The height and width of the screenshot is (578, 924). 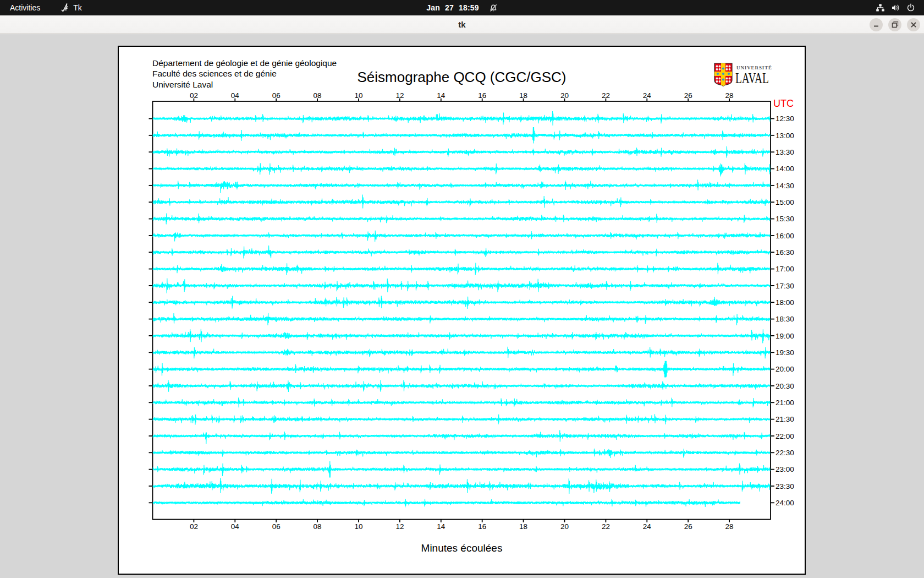 I want to click on x-tick-label-bottom: 10, so click(x=359, y=526).